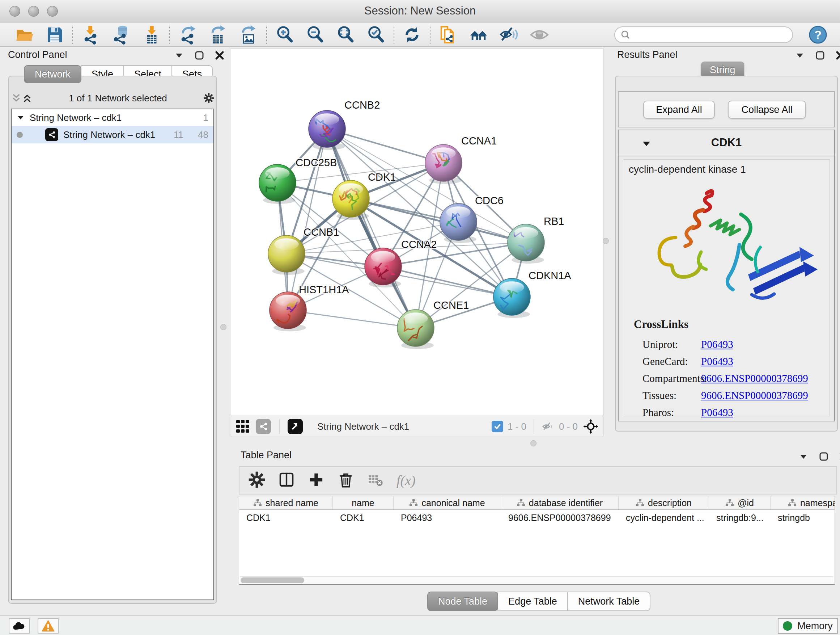  What do you see at coordinates (838, 55) in the screenshot?
I see `results-panel-close-button` at bounding box center [838, 55].